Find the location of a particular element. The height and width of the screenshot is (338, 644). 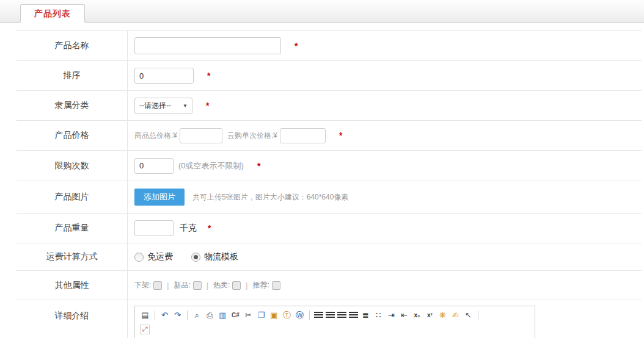

other-attributes-label: 其他属性 is located at coordinates (72, 286).